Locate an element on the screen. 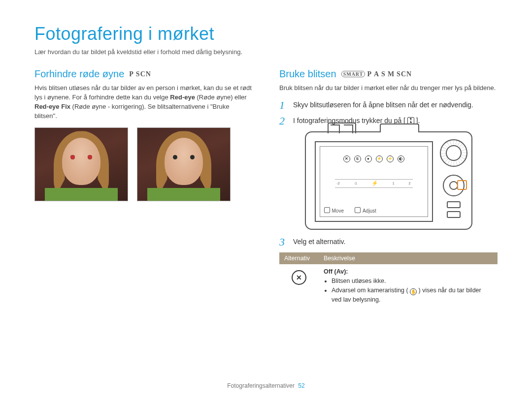 The image size is (532, 401). option-off-bullet-1: Blitsen utløses ikke. is located at coordinates (412, 281).